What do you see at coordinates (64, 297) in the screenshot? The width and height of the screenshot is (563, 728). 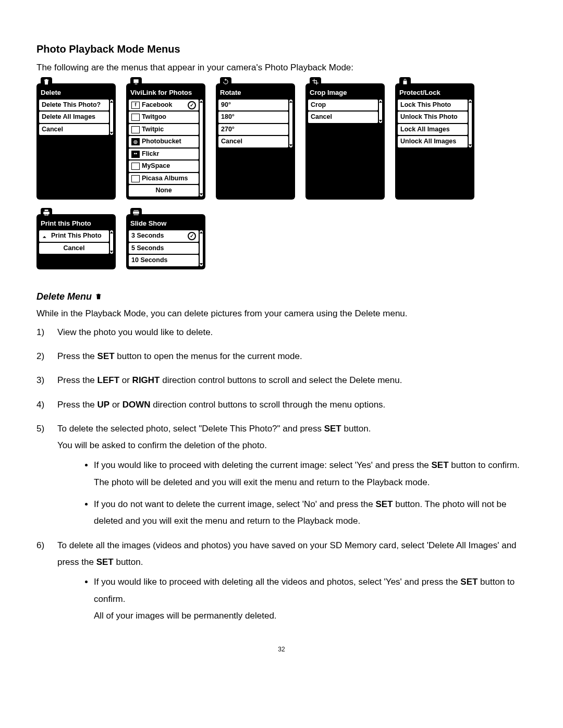 I see `heading-text: Delete Menu` at bounding box center [64, 297].